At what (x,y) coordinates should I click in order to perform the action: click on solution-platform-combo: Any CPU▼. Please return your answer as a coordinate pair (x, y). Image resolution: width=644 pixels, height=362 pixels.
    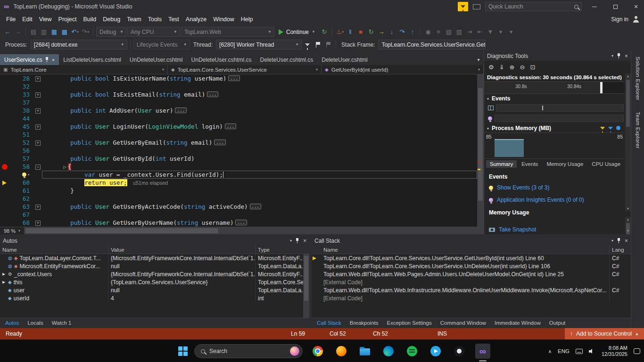
    Looking at the image, I should click on (154, 32).